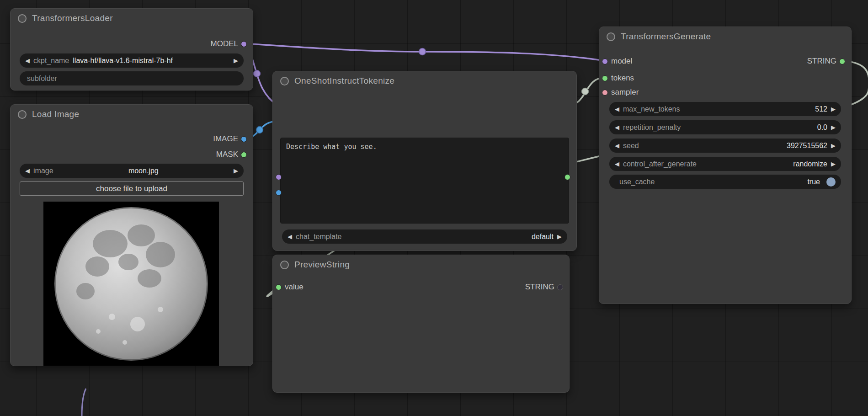 The image size is (868, 416). What do you see at coordinates (244, 155) in the screenshot?
I see `output-port-mask` at bounding box center [244, 155].